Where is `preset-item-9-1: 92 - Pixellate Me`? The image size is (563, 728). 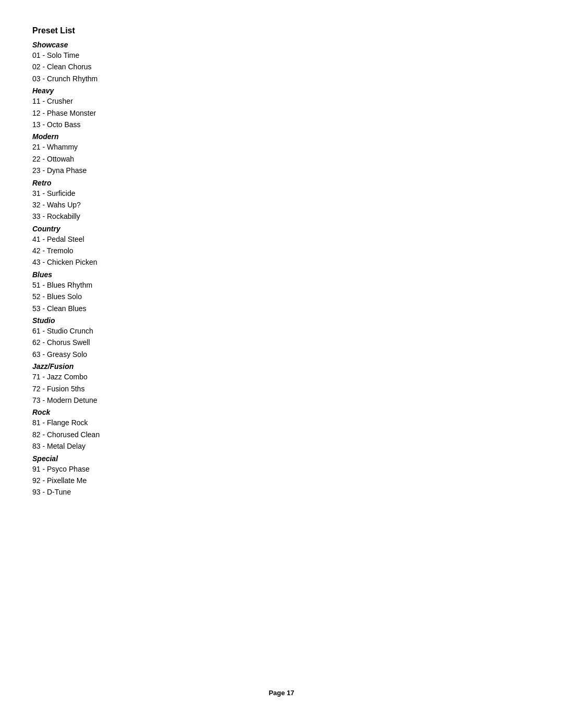 preset-item-9-1: 92 - Pixellate Me is located at coordinates (282, 480).